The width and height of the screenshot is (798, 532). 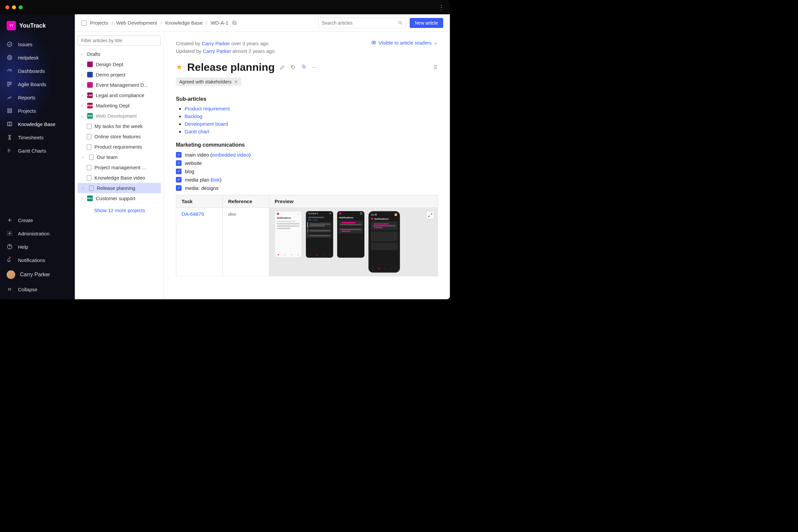 What do you see at coordinates (37, 260) in the screenshot?
I see `sidebar-item-notifications: Notifications` at bounding box center [37, 260].